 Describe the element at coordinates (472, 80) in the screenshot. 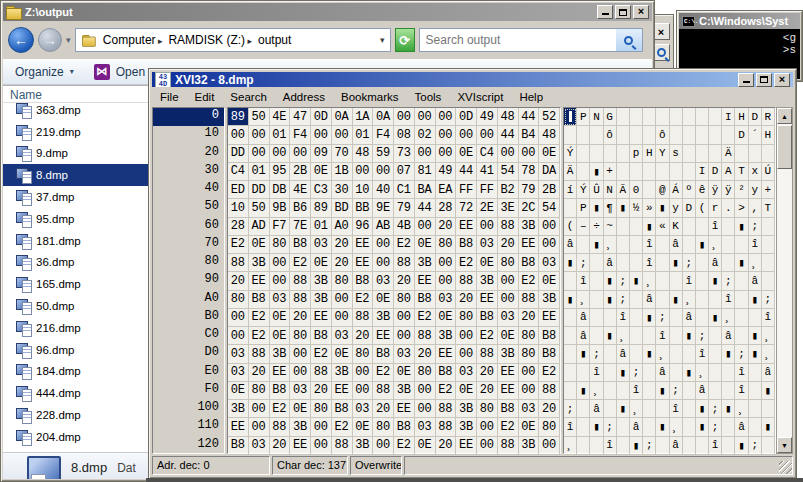

I see `xvi32-titlebar: 434D XVI32 - 8.dmp ×` at that location.